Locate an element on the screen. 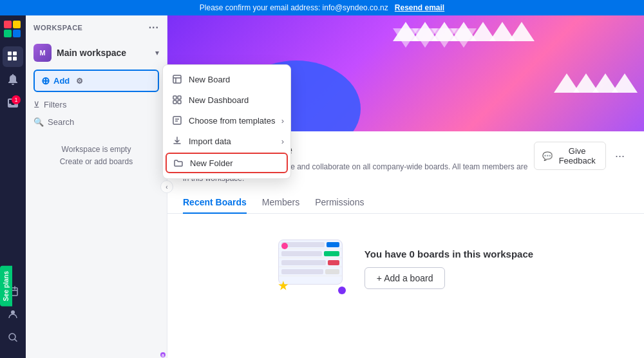  inbox-badge: 1 is located at coordinates (16, 100).